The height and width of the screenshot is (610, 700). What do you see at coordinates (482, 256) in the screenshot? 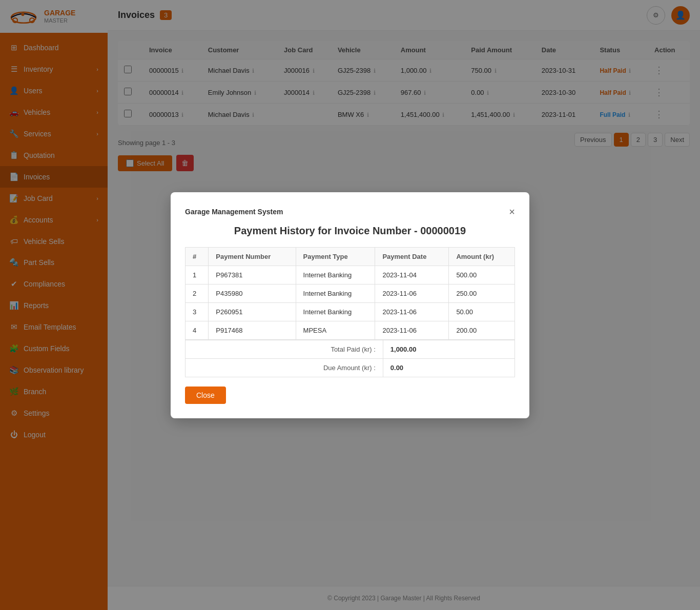
I see `col-amount: Amount (kr)` at bounding box center [482, 256].